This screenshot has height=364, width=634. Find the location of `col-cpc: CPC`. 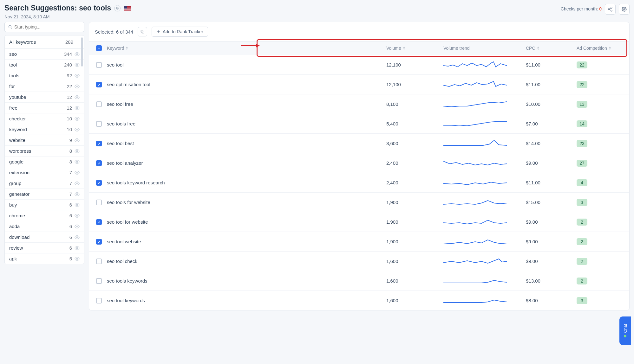

col-cpc: CPC is located at coordinates (551, 48).